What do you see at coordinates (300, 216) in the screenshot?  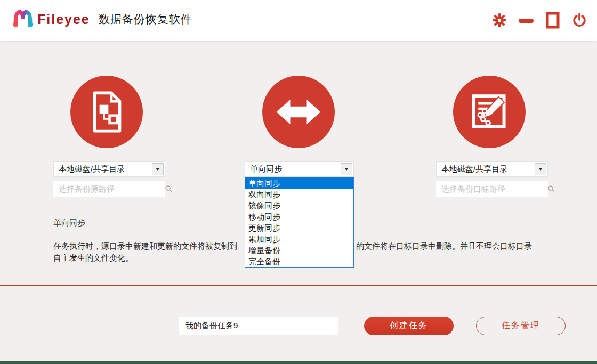 I see `dropdown-option: 移动同步` at bounding box center [300, 216].